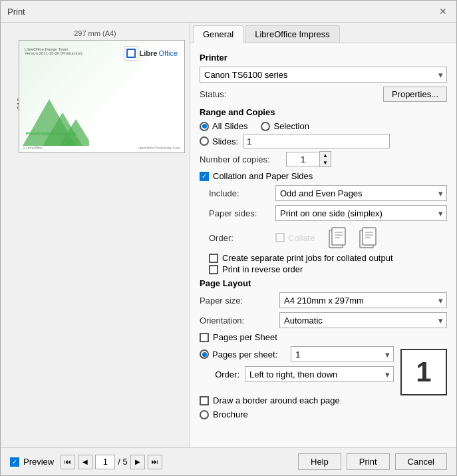 This screenshot has height=476, width=457. I want to click on orientation-select: Automatic Portrait Landscape, so click(363, 320).